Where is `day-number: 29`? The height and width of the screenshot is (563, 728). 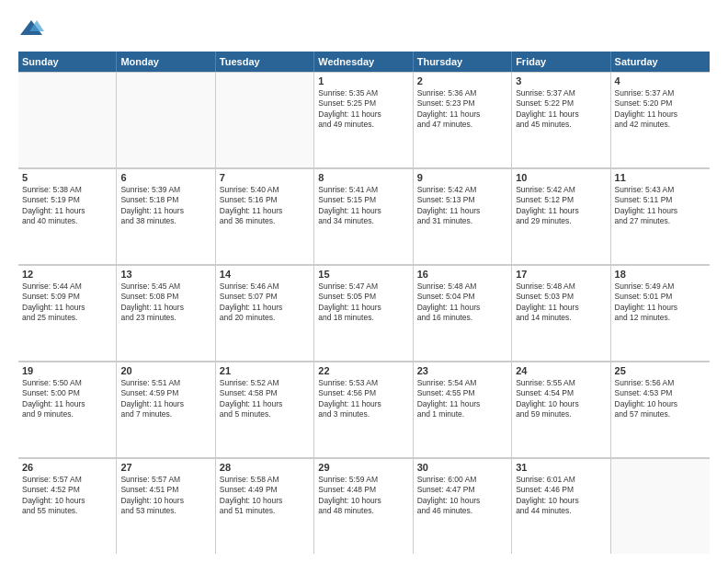 day-number: 29 is located at coordinates (363, 467).